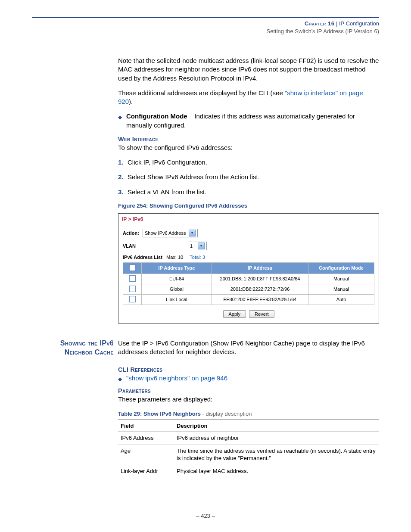 This screenshot has width=411, height=532. I want to click on cell-address: 2001:DB8:2222:7272::72/96, so click(260, 289).